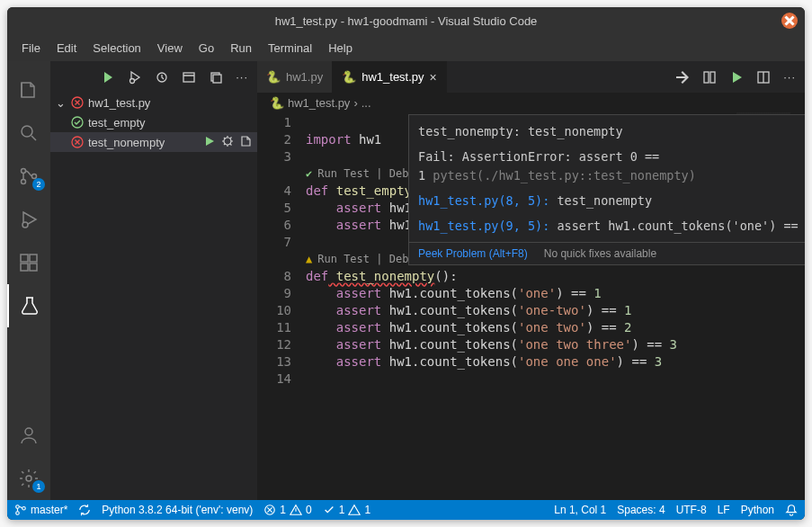 This screenshot has width=812, height=527. What do you see at coordinates (790, 21) in the screenshot?
I see `window-close-button` at bounding box center [790, 21].